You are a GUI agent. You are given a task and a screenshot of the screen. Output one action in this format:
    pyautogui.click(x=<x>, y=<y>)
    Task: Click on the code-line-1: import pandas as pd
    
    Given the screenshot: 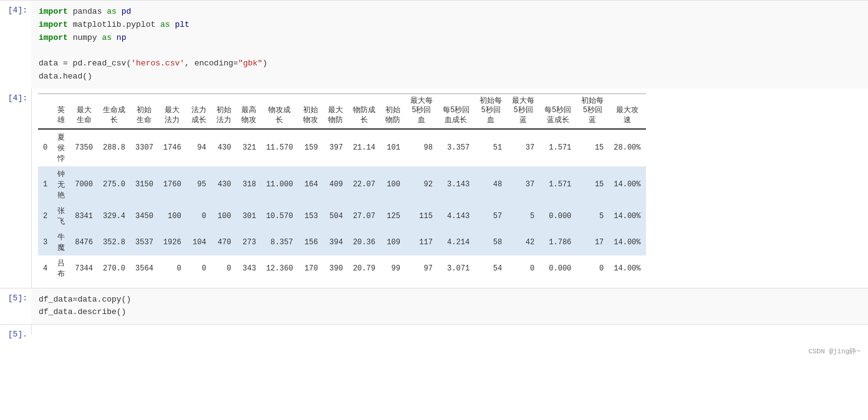 What is the action you would take?
    pyautogui.click(x=450, y=12)
    